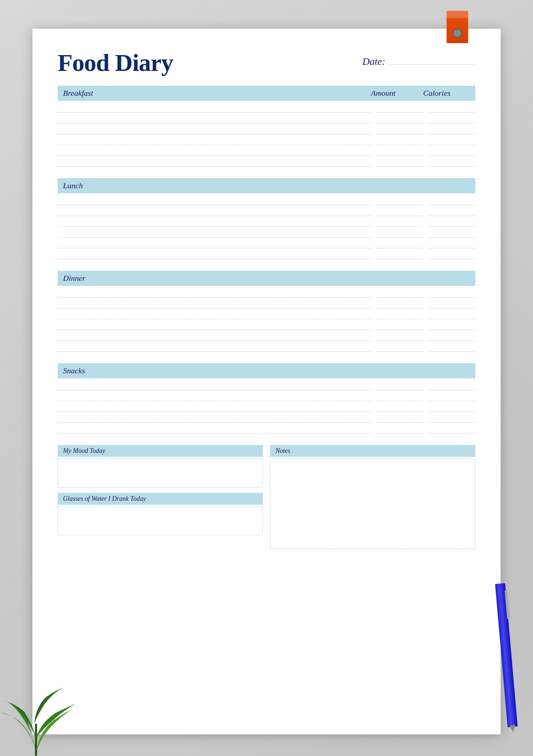  I want to click on lunch-rows, so click(266, 228).